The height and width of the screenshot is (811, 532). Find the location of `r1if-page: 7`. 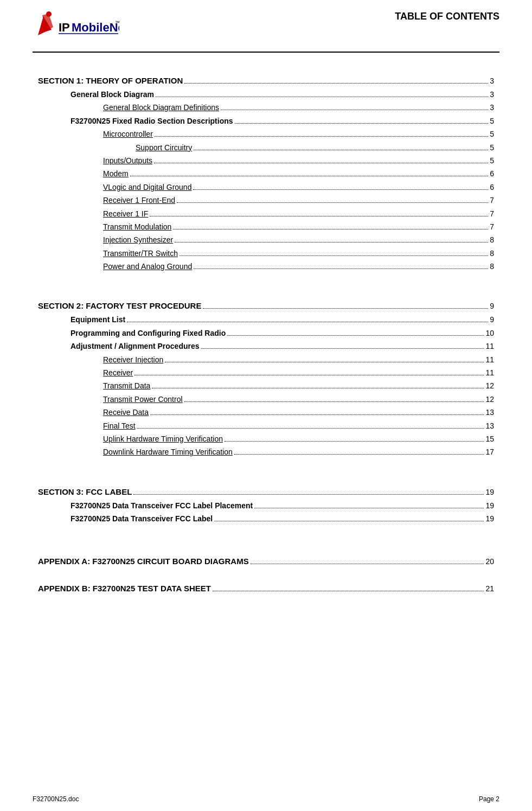

r1if-page: 7 is located at coordinates (492, 214).